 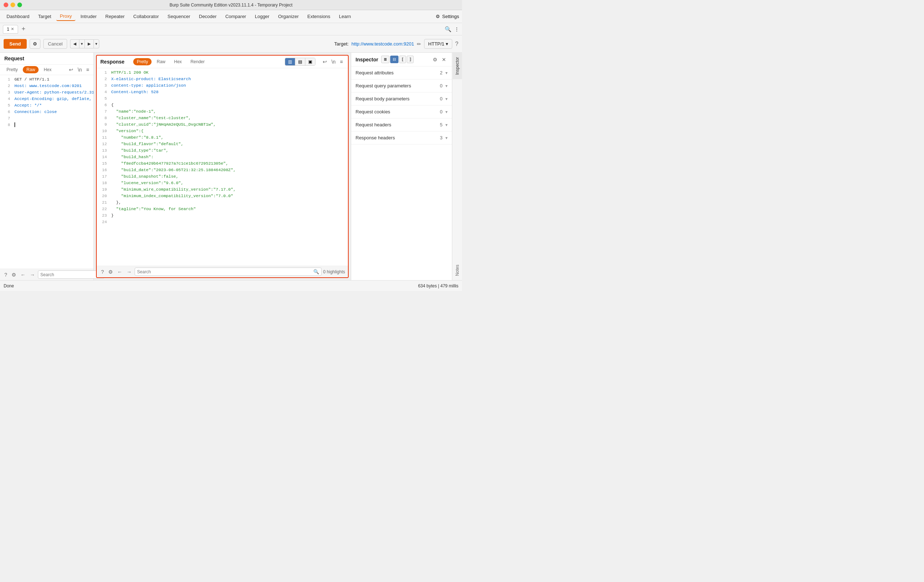 I want to click on tab-render-response: Render, so click(x=198, y=61).